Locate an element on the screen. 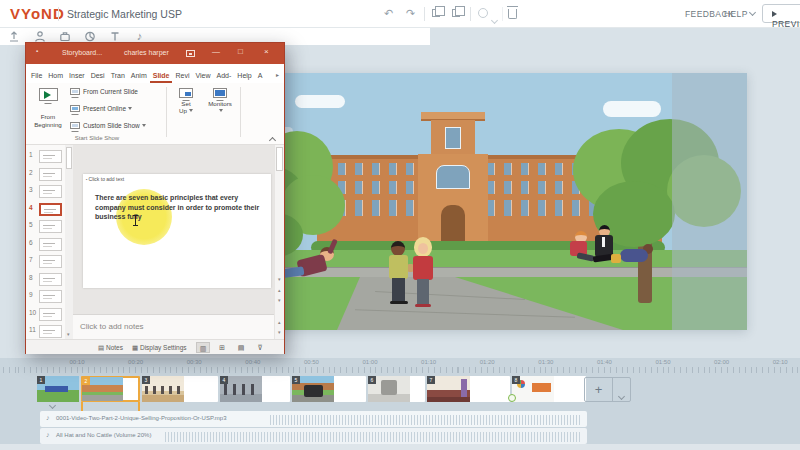  tab-scroll-arrow: ▸ is located at coordinates (278, 77).